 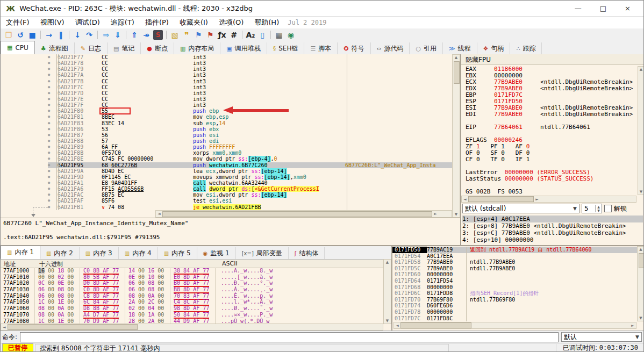 I want to click on col-ascii: ASCII, so click(x=230, y=263).